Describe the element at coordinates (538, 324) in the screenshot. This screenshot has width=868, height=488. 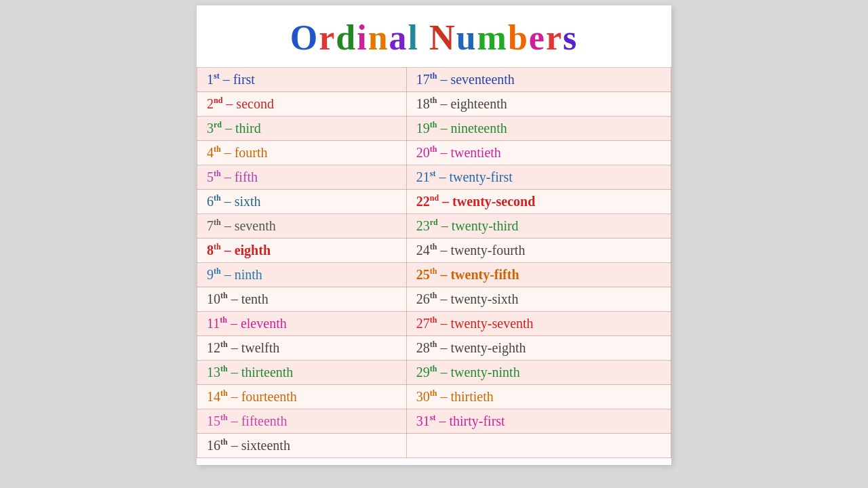
I see `table-cell-right: 27th – twenty-seventh` at that location.